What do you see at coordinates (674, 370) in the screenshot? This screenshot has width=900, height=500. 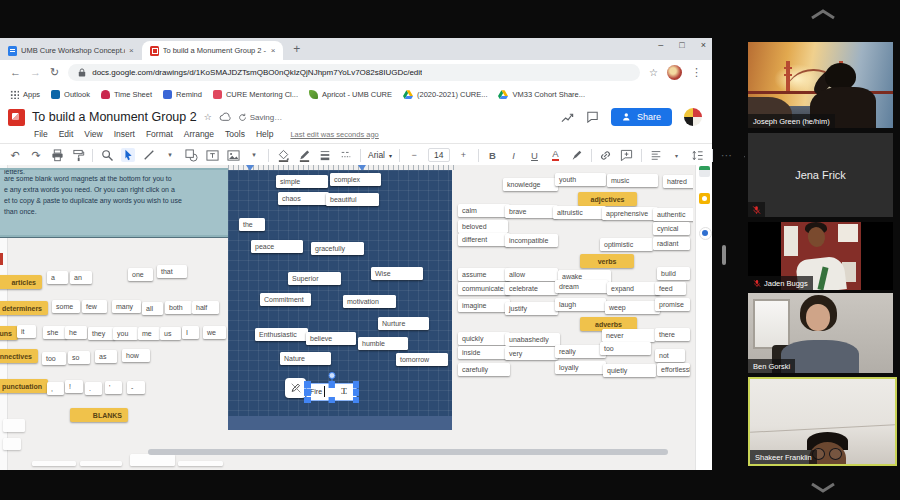 I see `word-magnet: effortlessly` at bounding box center [674, 370].